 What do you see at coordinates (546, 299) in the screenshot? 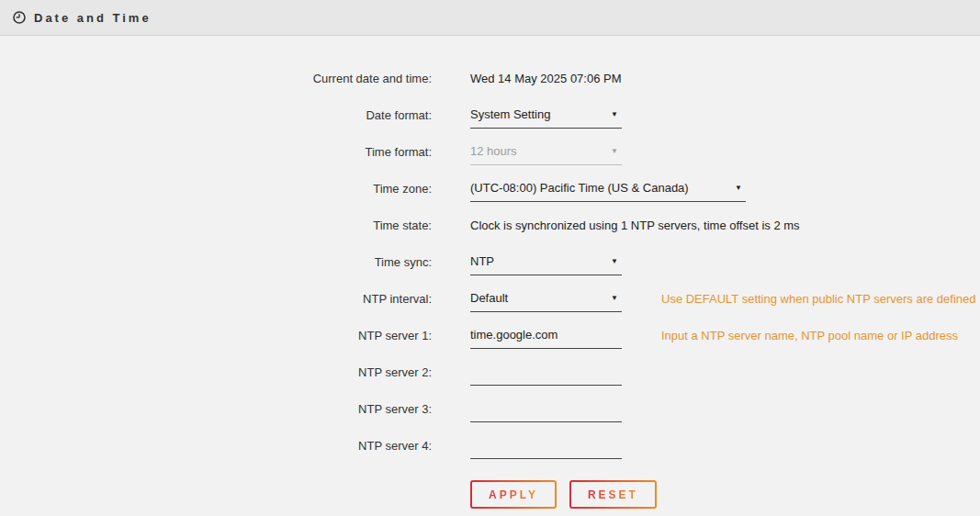
I see `ntp-interval-select: Default ▼` at bounding box center [546, 299].